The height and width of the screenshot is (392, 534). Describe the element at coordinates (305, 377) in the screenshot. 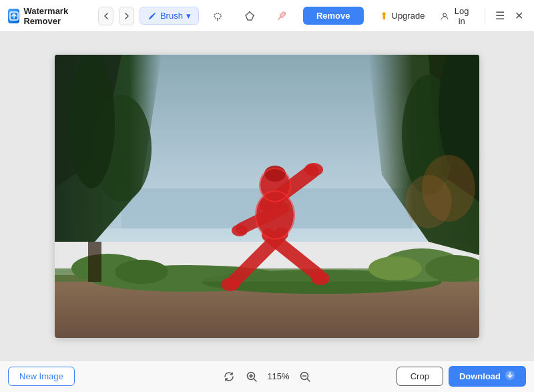

I see `zoom-out-button` at that location.